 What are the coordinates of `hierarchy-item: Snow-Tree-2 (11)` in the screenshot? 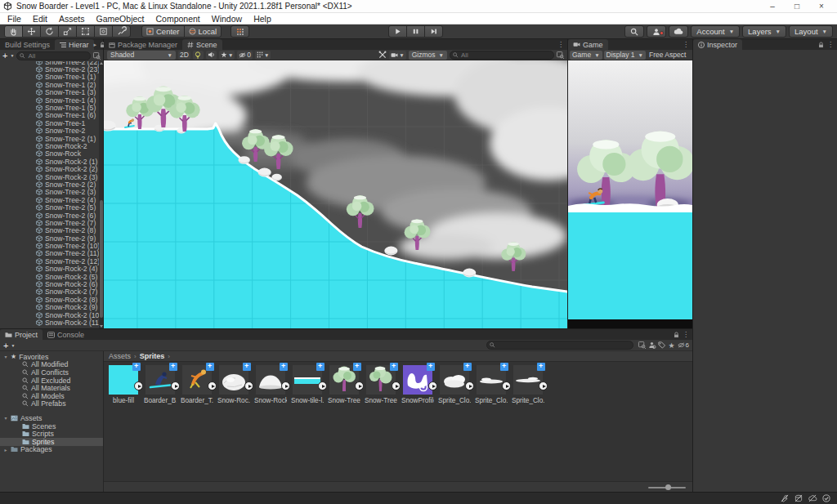 It's located at (51, 253).